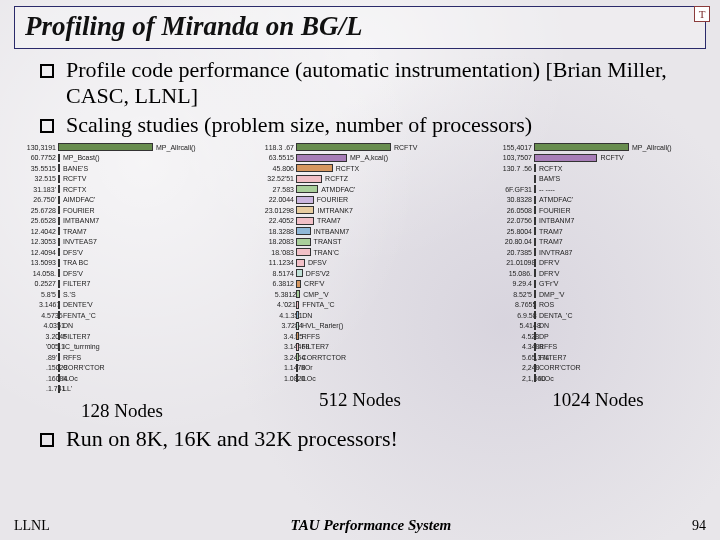 The image size is (720, 540). Describe the element at coordinates (122, 263) in the screenshot. I see `bar-row: 13.5093TRA BC` at that location.